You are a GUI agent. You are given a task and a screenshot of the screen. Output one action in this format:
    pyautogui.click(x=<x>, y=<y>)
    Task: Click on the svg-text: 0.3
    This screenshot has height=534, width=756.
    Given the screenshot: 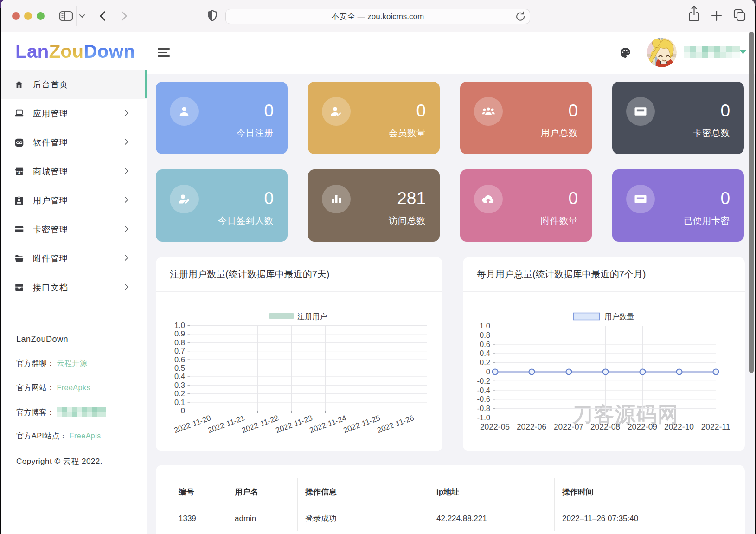 What is the action you would take?
    pyautogui.click(x=180, y=385)
    